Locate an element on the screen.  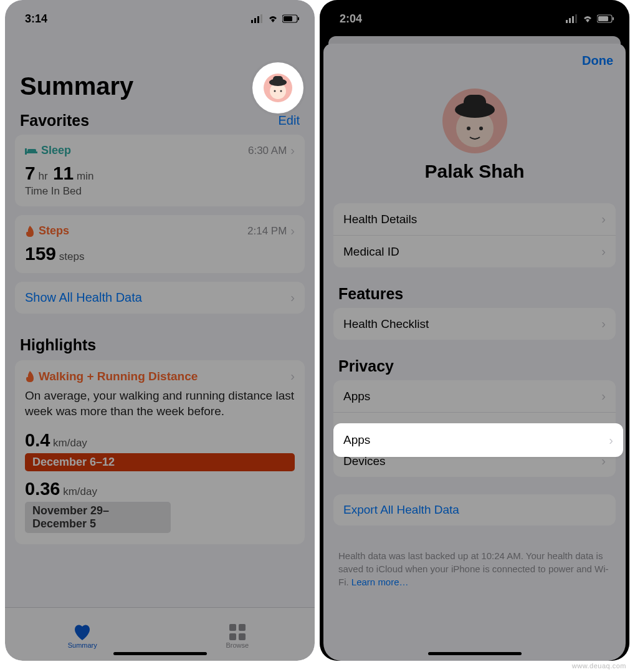
export-health-data: Export All Health Data is located at coordinates (475, 510).